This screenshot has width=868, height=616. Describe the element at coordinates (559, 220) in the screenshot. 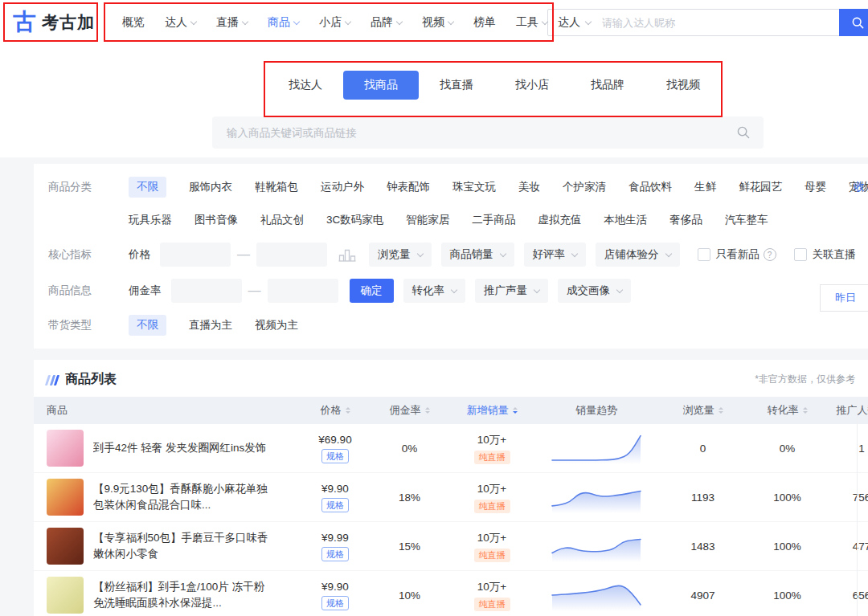

I see `category-option: 虚拟充值` at that location.